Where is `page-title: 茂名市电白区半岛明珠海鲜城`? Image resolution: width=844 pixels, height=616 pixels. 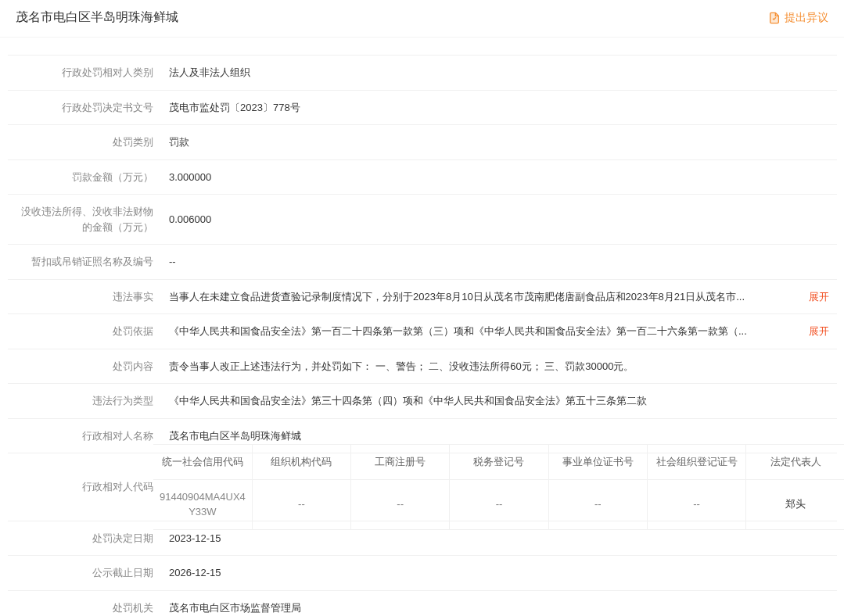
page-title: 茂名市电白区半岛明珠海鲜城 is located at coordinates (97, 17).